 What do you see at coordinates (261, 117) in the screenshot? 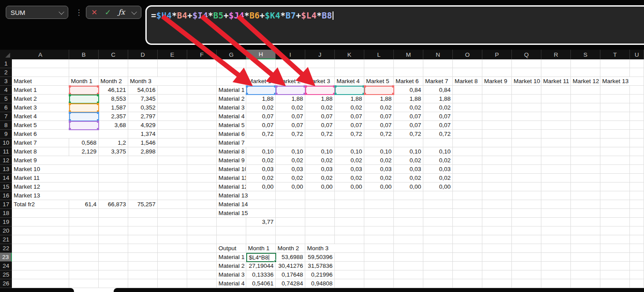
I see `cell-H7: 0,07` at bounding box center [261, 117].